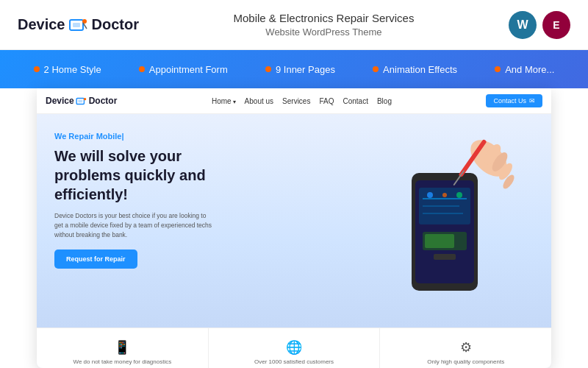  Describe the element at coordinates (306, 69) in the screenshot. I see `feature-label-3: 9 Inner Pages` at that location.